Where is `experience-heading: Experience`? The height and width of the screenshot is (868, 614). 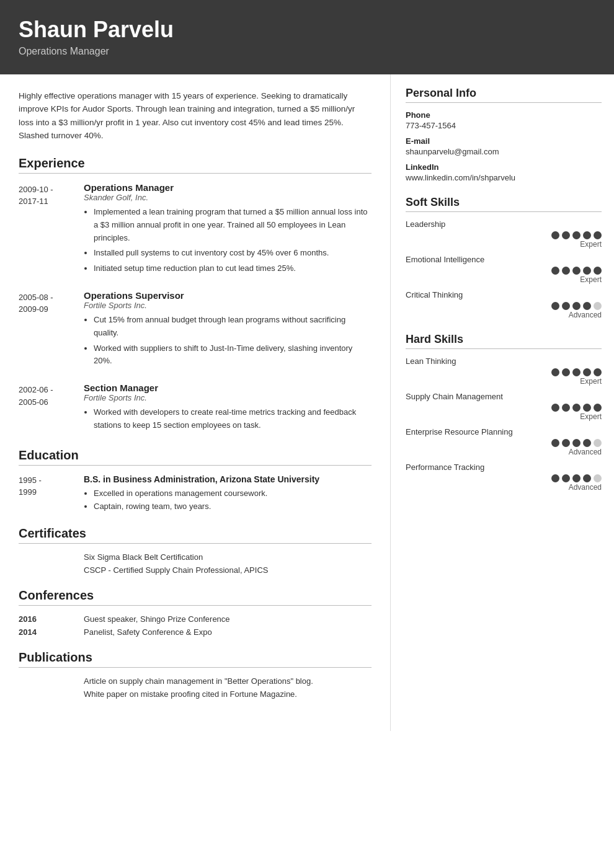 experience-heading: Experience is located at coordinates (195, 164).